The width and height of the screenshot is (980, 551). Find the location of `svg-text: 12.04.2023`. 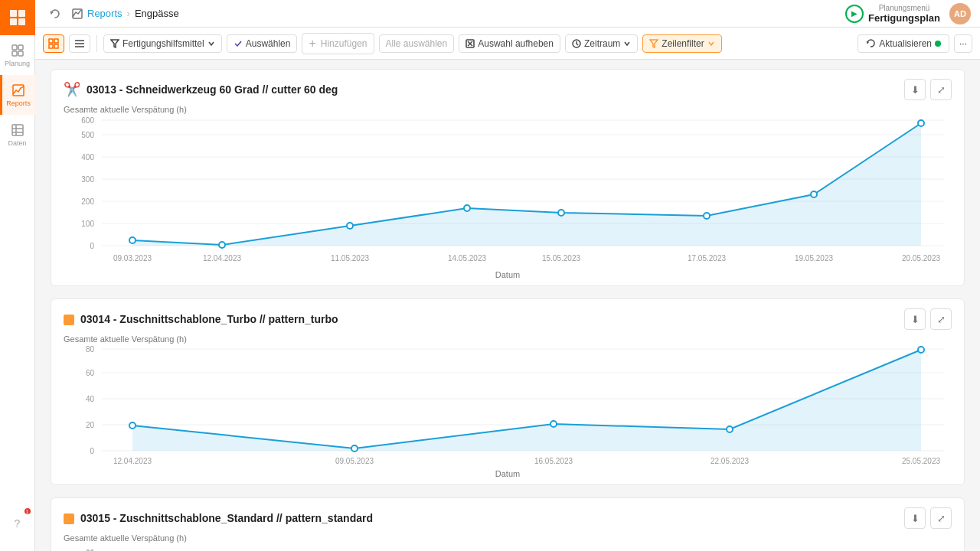

svg-text: 12.04.2023 is located at coordinates (132, 461).